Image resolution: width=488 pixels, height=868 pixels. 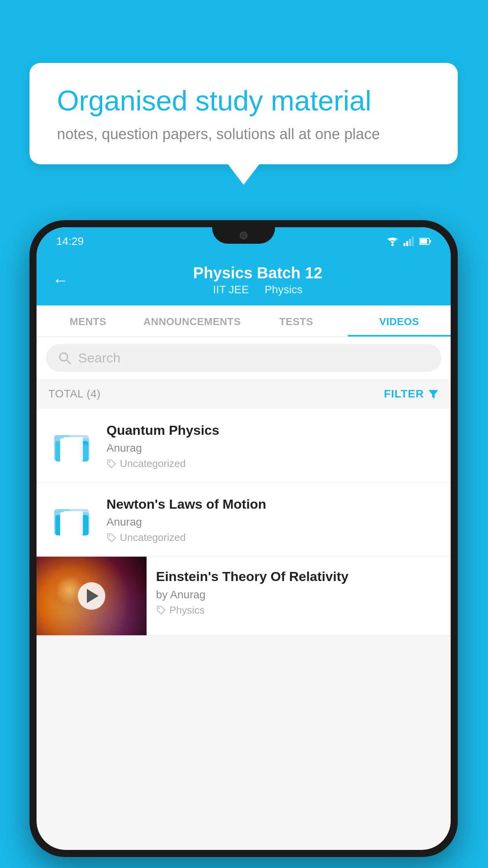 I want to click on tag-label: Physics, so click(x=187, y=610).